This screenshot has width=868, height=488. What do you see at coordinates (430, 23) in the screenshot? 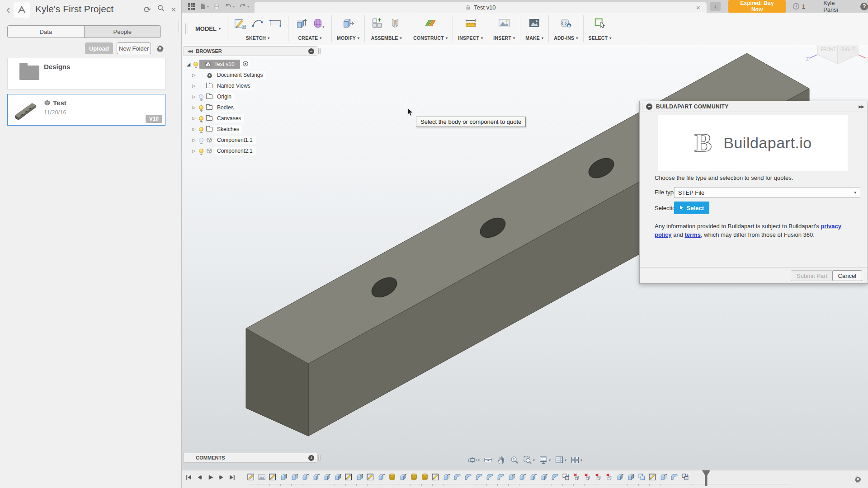
I see `construction-plane-icon` at bounding box center [430, 23].